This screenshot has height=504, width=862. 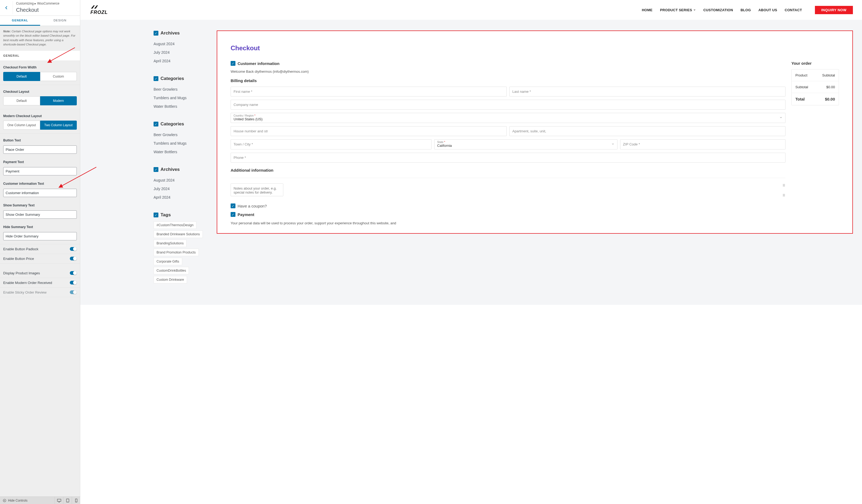 I want to click on layout-modern: Modern, so click(x=58, y=101).